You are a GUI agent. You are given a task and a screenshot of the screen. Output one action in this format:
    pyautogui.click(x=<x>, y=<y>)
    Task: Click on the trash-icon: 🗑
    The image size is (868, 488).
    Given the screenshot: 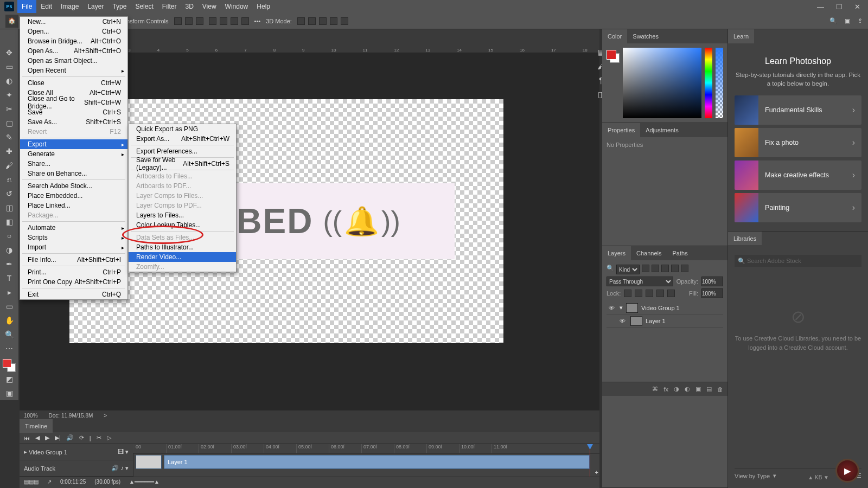 What is the action you would take?
    pyautogui.click(x=720, y=389)
    